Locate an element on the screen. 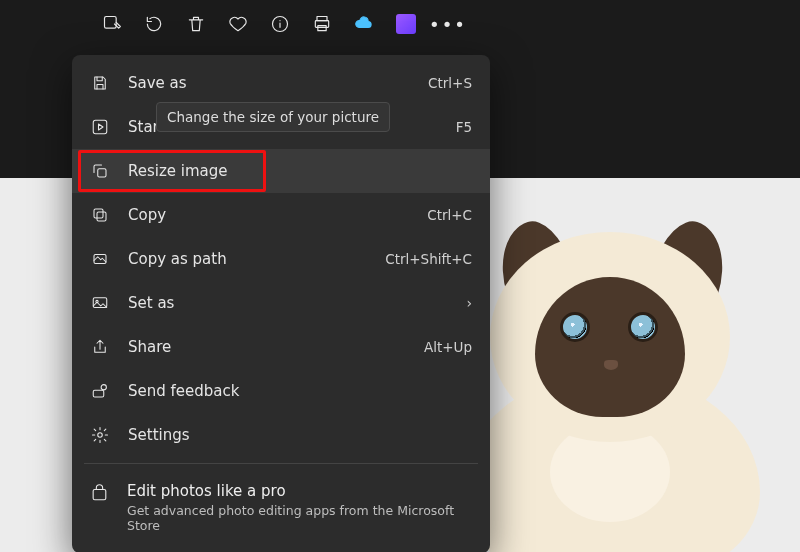  menu-shortcut: Alt+Up is located at coordinates (448, 347).